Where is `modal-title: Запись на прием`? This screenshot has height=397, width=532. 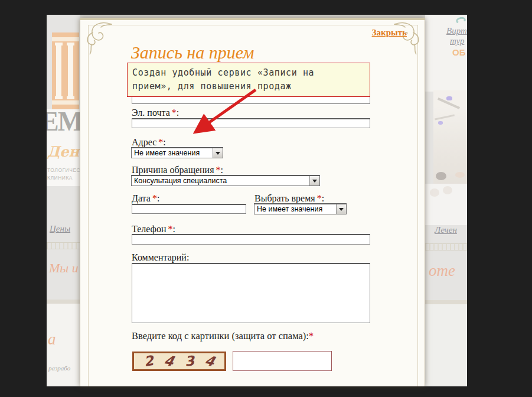 modal-title: Запись на прием is located at coordinates (192, 52).